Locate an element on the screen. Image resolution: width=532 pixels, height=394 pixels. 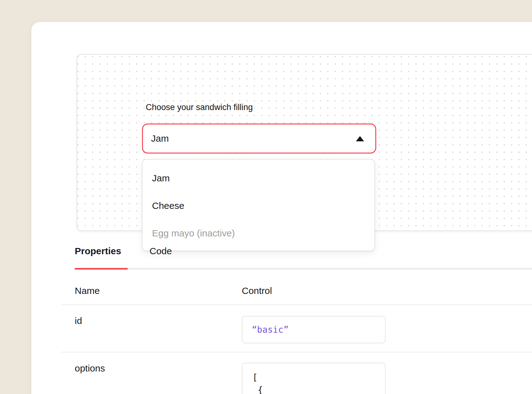
prop-name-id: id is located at coordinates (78, 321).